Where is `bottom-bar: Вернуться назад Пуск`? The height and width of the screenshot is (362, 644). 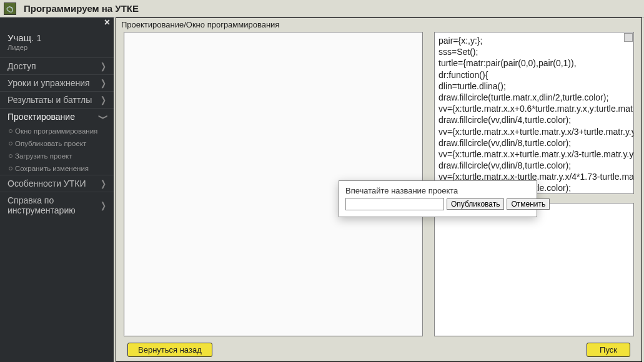
bottom-bar: Вернуться назад Пуск is located at coordinates (379, 350).